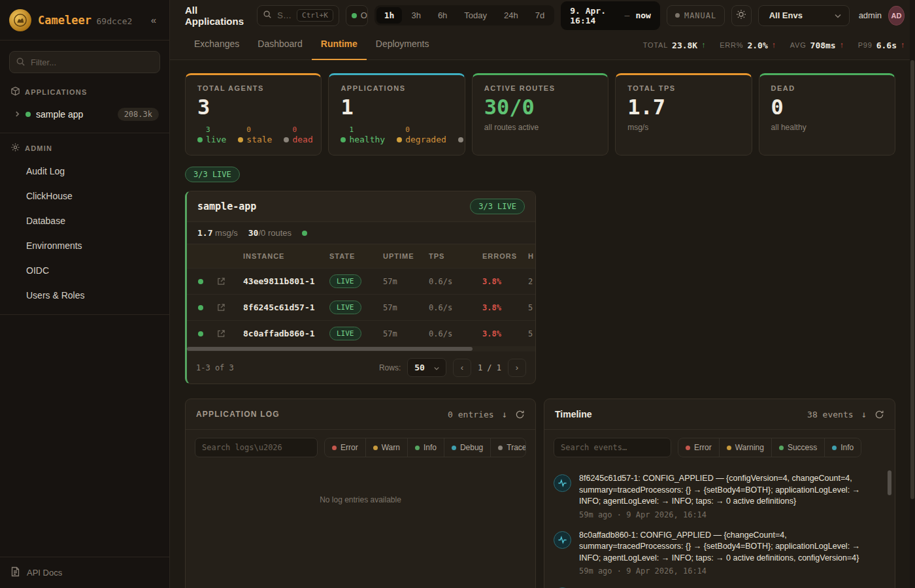  I want to click on sidebar-item-audit-log: Audit Log, so click(85, 171).